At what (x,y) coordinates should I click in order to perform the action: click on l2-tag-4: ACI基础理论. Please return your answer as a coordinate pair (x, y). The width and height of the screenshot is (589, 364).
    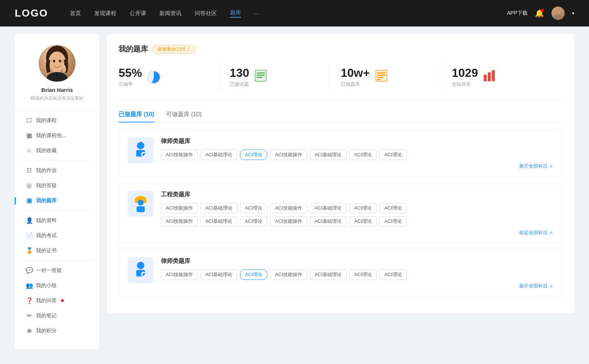
    Looking at the image, I should click on (328, 275).